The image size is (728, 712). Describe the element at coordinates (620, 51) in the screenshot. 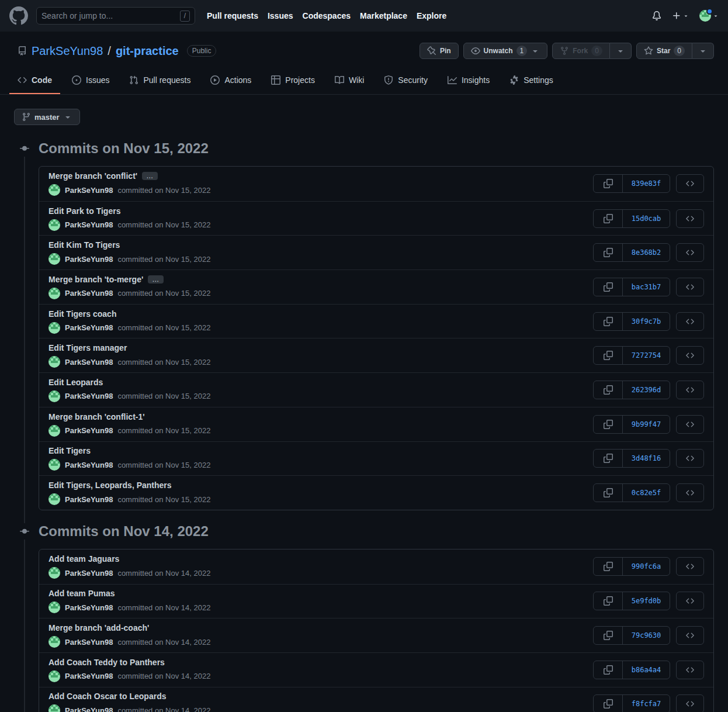

I see `fork-dropdown-button` at that location.